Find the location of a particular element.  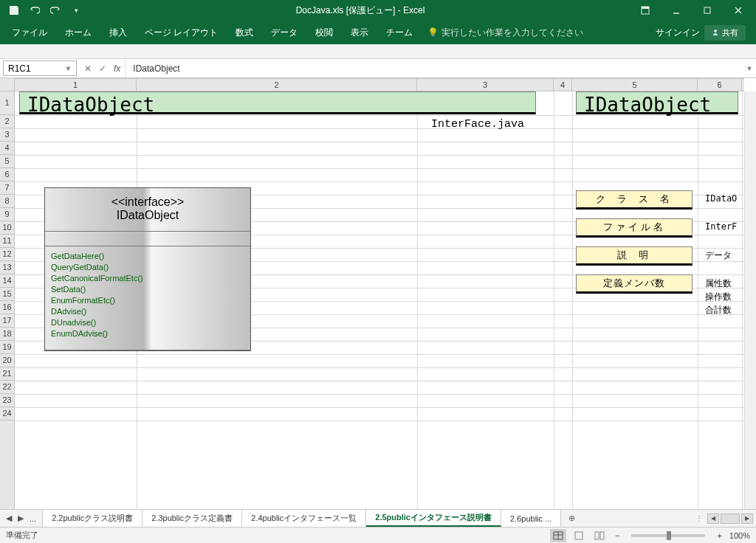

col-header: 6 is located at coordinates (720, 85).